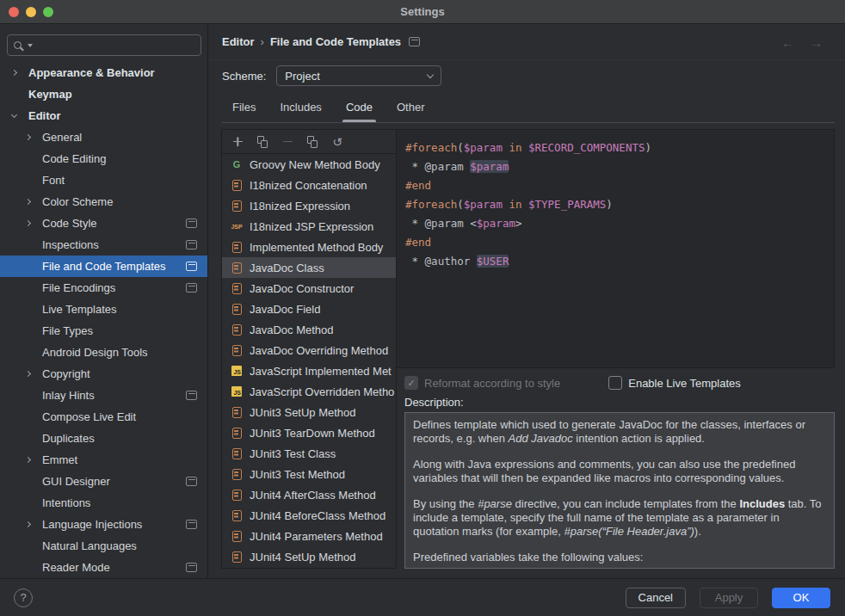 This screenshot has height=616, width=845. Describe the element at coordinates (360, 107) in the screenshot. I see `tab-code: Code` at that location.